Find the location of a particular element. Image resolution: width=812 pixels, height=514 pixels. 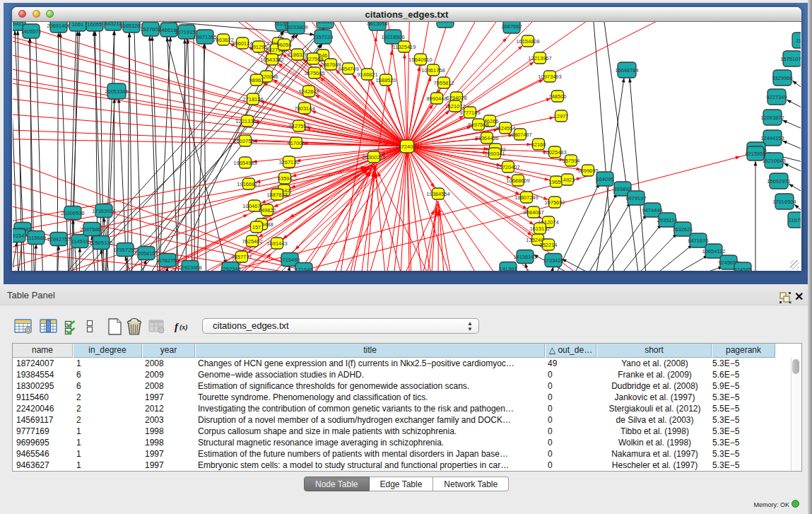

svg-text: 7357224 is located at coordinates (322, 37).